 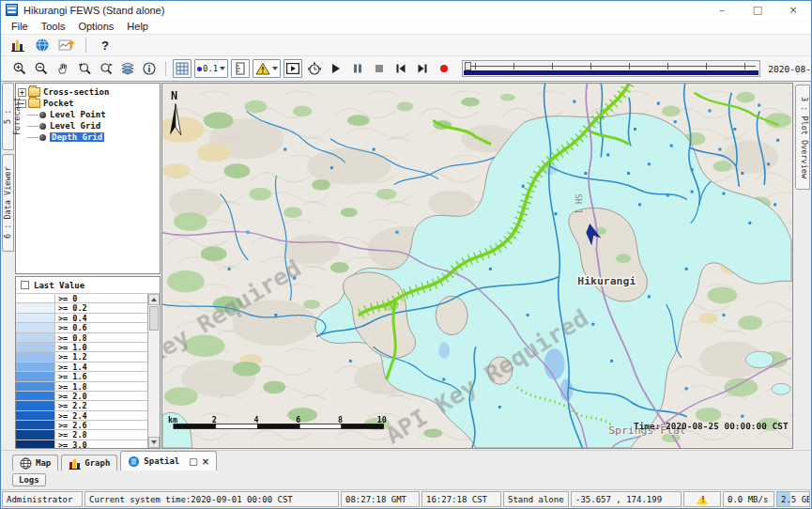 I want to click on interval-value: 0.1, so click(x=210, y=69).